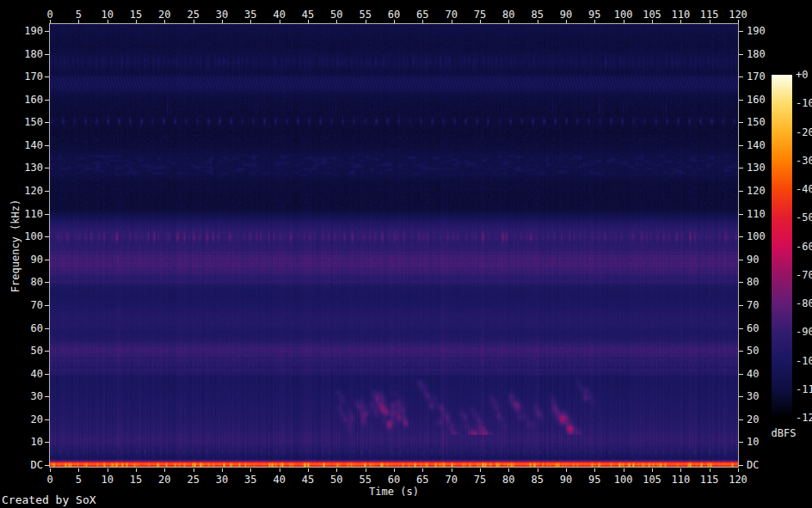 This screenshot has width=812, height=508. Describe the element at coordinates (803, 389) in the screenshot. I see `colorbar-tick-label: -110` at that location.